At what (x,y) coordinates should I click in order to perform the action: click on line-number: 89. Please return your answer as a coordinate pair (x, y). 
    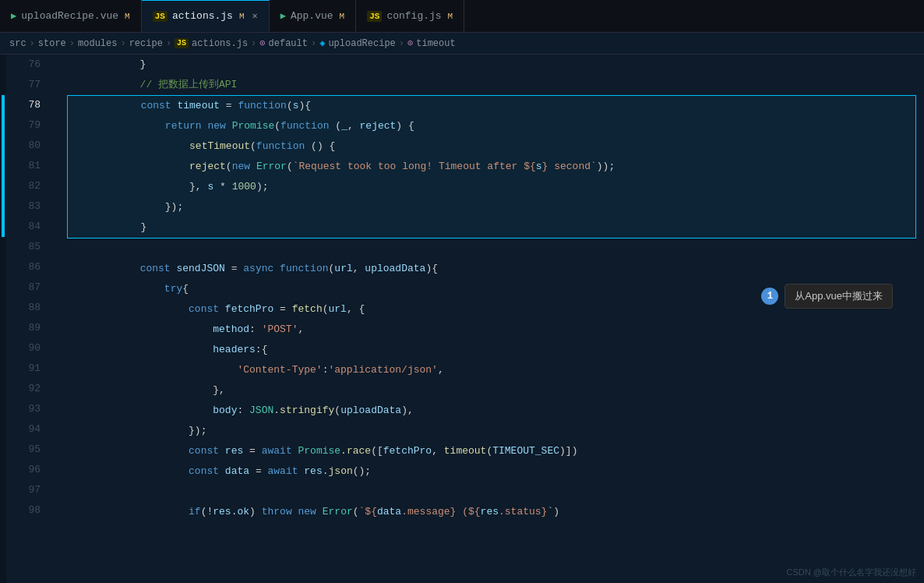
    Looking at the image, I should click on (25, 328).